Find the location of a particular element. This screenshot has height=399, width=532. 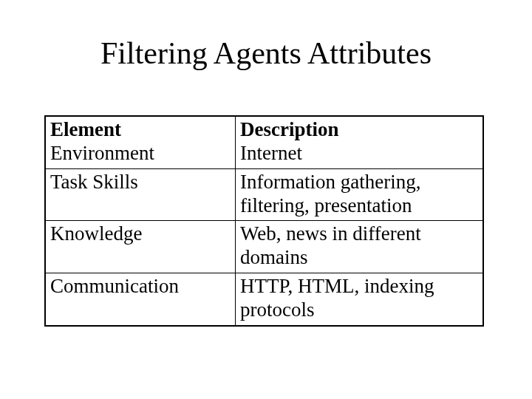

header-element: Element is located at coordinates (140, 129).